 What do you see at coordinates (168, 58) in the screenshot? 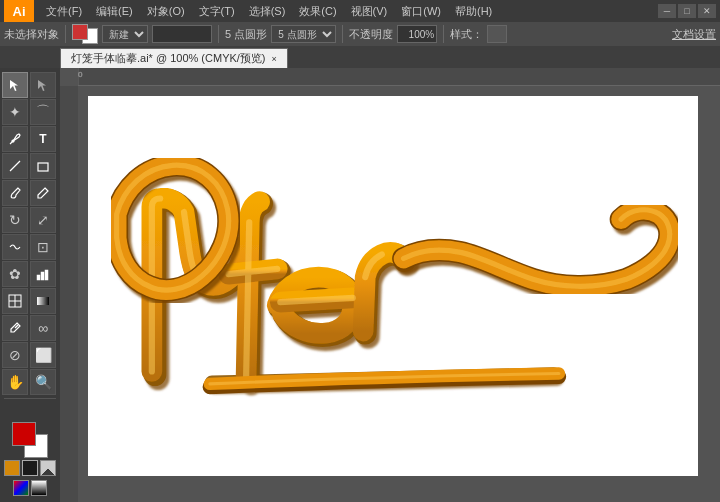
I see `tab-filename: 灯笼手体临摹.ai* @ 100% (CMYK/预览)` at bounding box center [168, 58].